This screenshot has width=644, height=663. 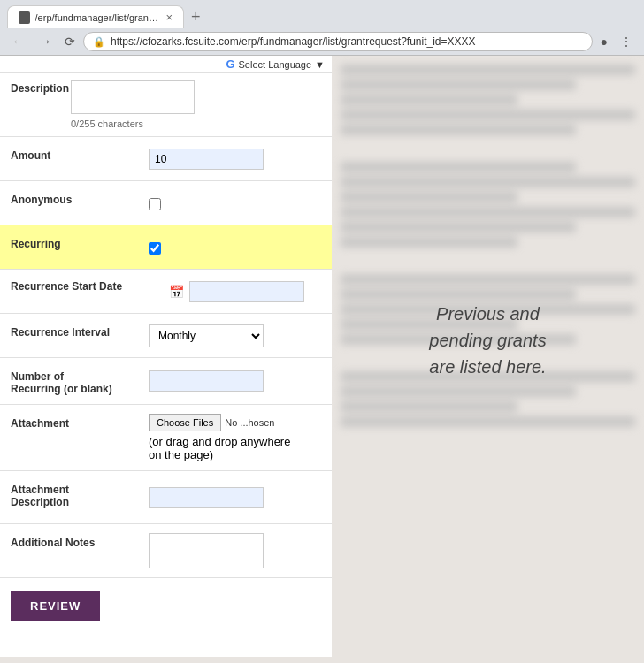 What do you see at coordinates (71, 381) in the screenshot?
I see `number-of-recurring-label: Number of Recurring (or blank)` at bounding box center [71, 381].